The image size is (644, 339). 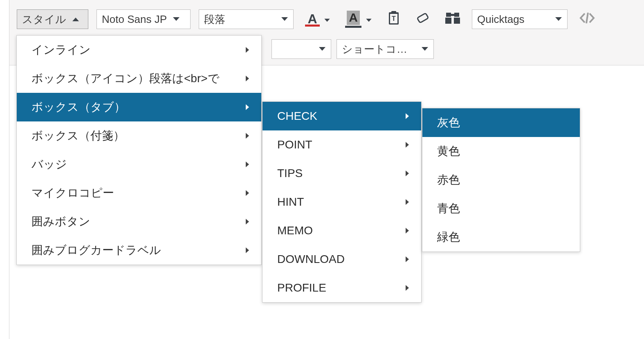 What do you see at coordinates (501, 151) in the screenshot?
I see `menu-item-color-yellow: 黄色` at bounding box center [501, 151].